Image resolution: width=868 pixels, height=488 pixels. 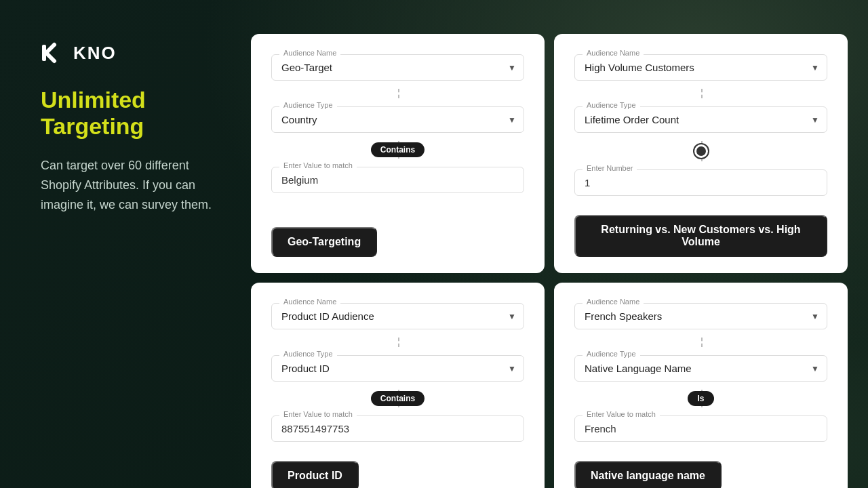 What do you see at coordinates (397, 399) in the screenshot?
I see `badge-wrapper-3: Contains` at bounding box center [397, 399].